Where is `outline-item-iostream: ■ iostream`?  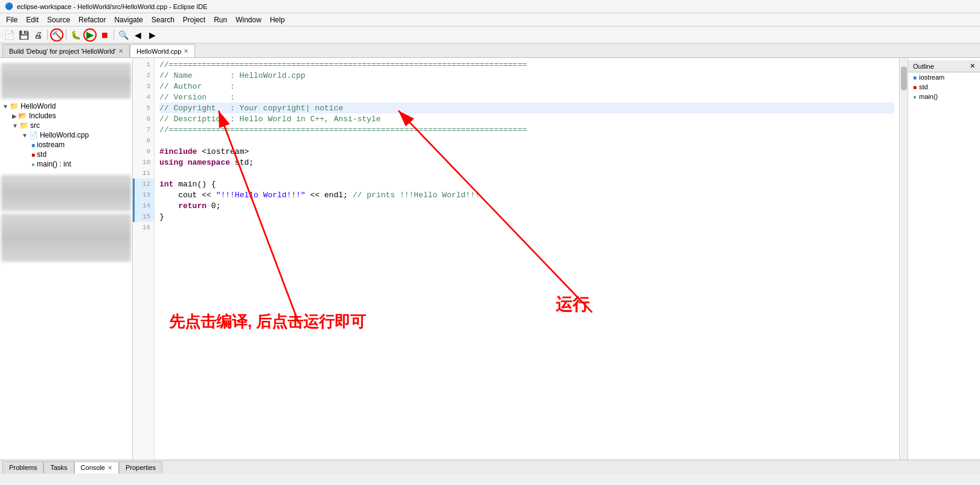 outline-item-iostream: ■ iostream is located at coordinates (944, 77).